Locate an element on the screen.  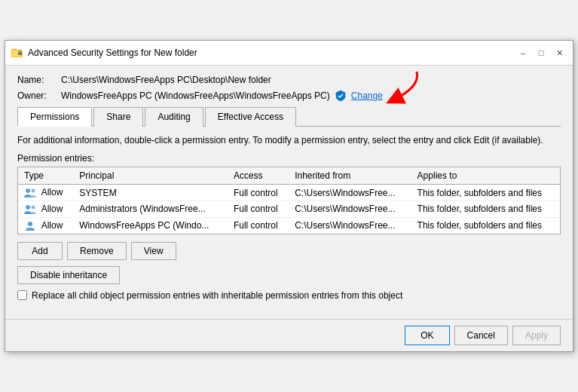
row3-type: Allow is located at coordinates (45, 225).